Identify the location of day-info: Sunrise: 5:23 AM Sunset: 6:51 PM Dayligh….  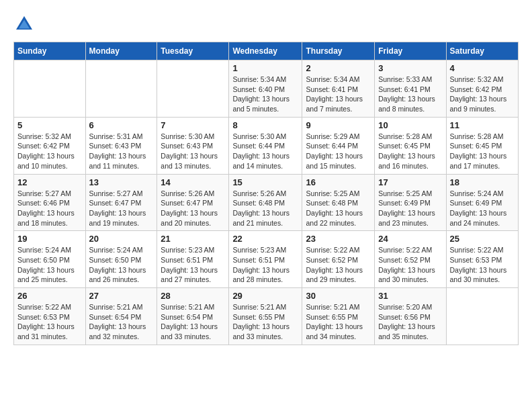
(265, 265).